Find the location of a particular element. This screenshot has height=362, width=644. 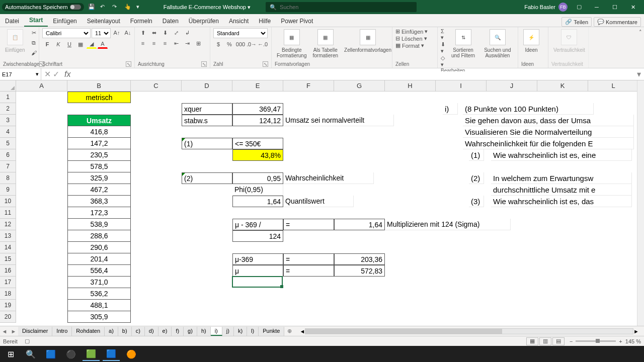

ribbon-display-icon: ▢ is located at coordinates (580, 7).